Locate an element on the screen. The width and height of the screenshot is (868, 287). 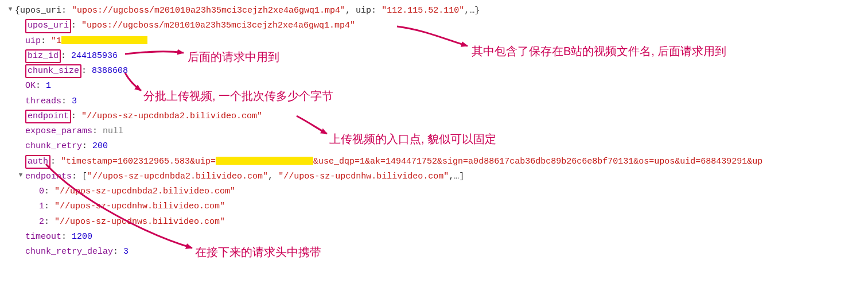
row-chunk-size: chunk_size: 8388608 is located at coordinates (434, 71).